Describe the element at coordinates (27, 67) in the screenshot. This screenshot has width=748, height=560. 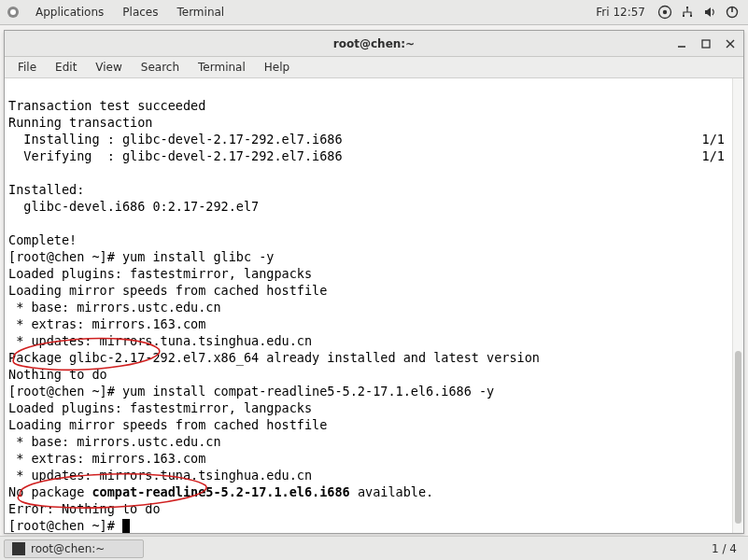
I see `menu-file: File` at that location.